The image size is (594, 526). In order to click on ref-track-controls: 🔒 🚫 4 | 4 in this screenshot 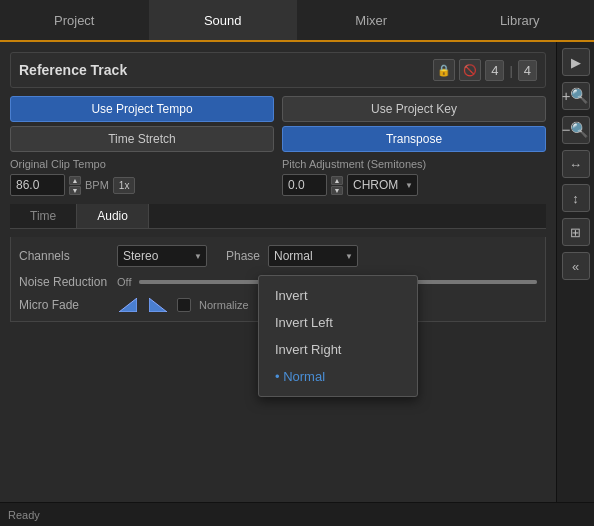, I will do `click(485, 70)`.